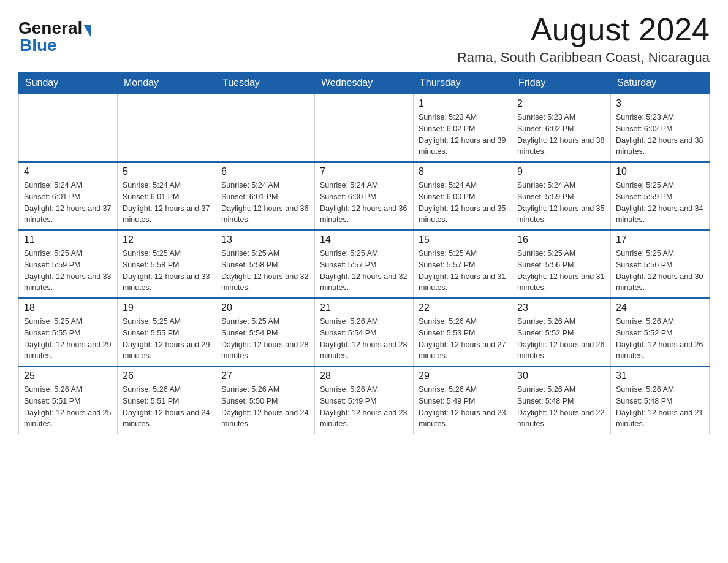  I want to click on weekday-header-saturday: Saturday, so click(661, 83).